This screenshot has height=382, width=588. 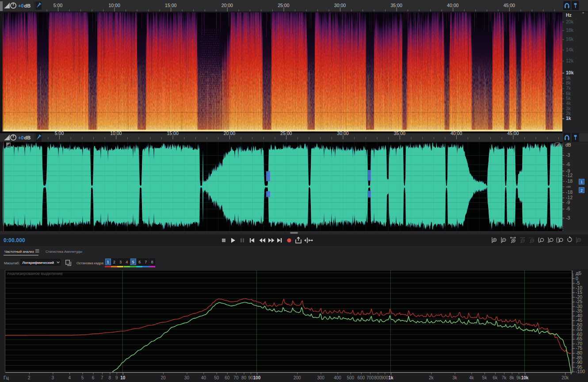 What do you see at coordinates (568, 202) in the screenshot?
I see `svg-text: -9` at bounding box center [568, 202].